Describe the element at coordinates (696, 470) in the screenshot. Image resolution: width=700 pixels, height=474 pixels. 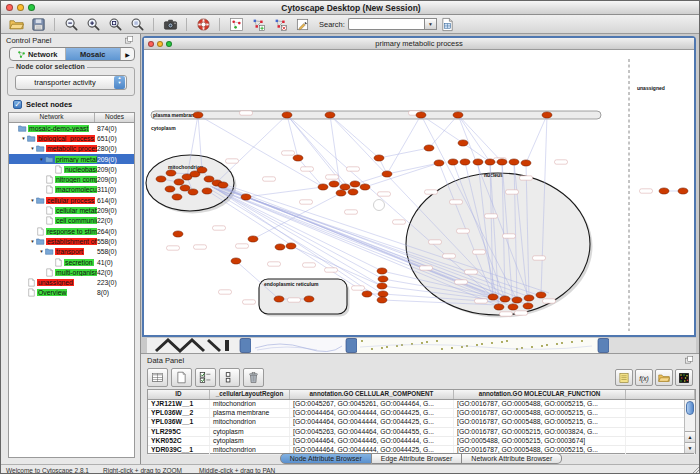
I see `resize-grip-icon` at that location.